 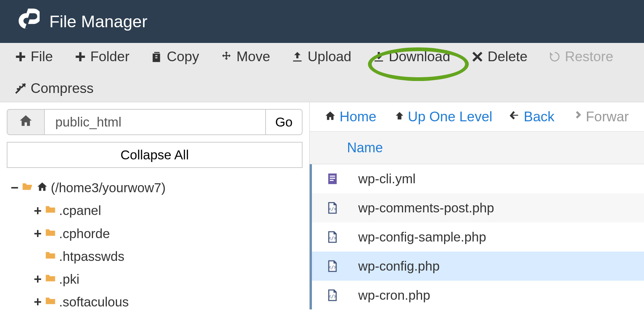 I want to click on compress-button: Compress, so click(x=54, y=88).